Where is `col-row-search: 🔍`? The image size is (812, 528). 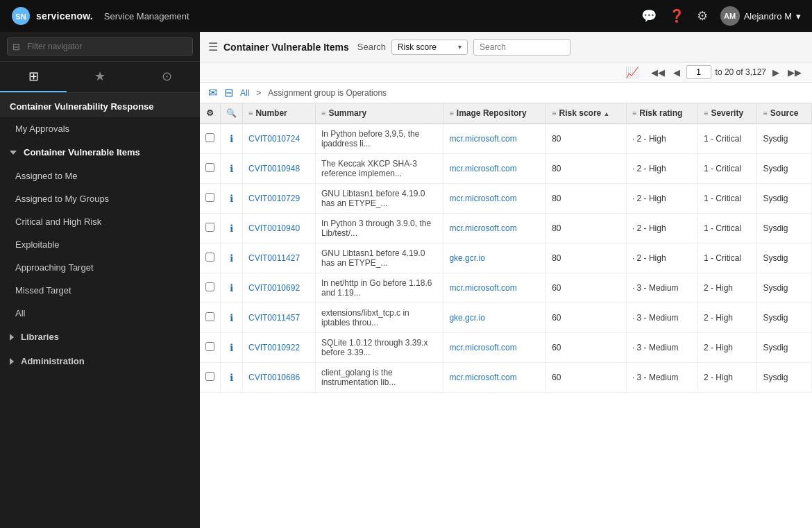
col-row-search: 🔍 is located at coordinates (232, 114).